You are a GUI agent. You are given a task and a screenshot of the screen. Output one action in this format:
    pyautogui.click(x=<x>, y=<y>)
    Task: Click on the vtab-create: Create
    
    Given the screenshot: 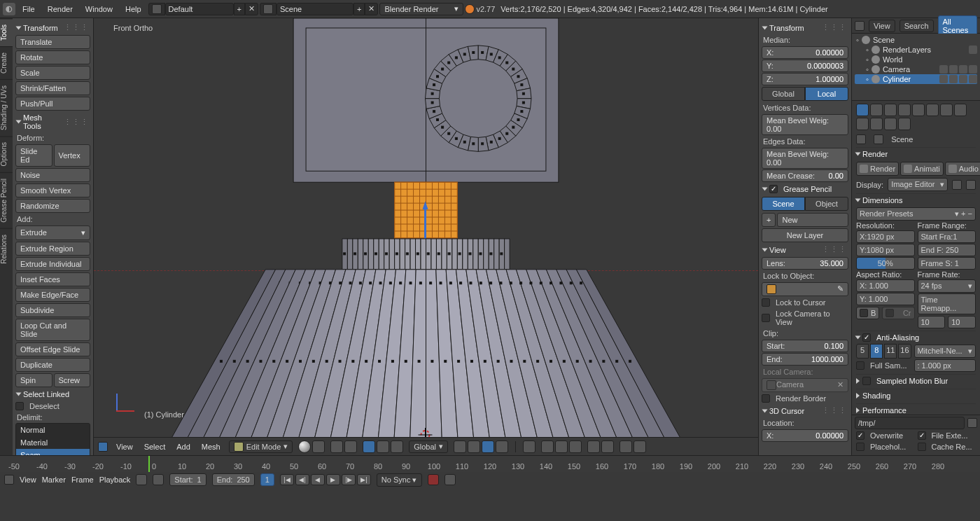 What is the action you would take?
    pyautogui.click(x=6, y=63)
    